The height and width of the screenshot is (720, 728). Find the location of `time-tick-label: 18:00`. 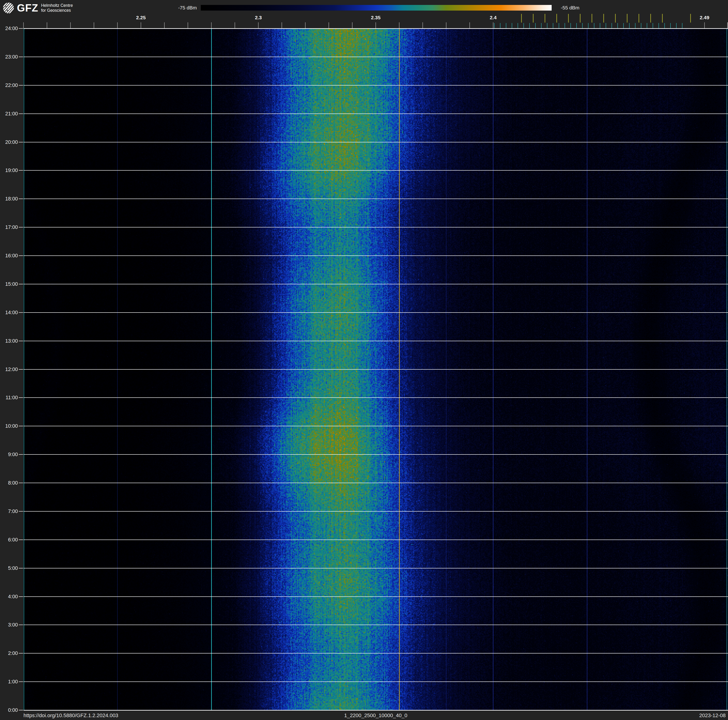

time-tick-label: 18:00 is located at coordinates (9, 199).